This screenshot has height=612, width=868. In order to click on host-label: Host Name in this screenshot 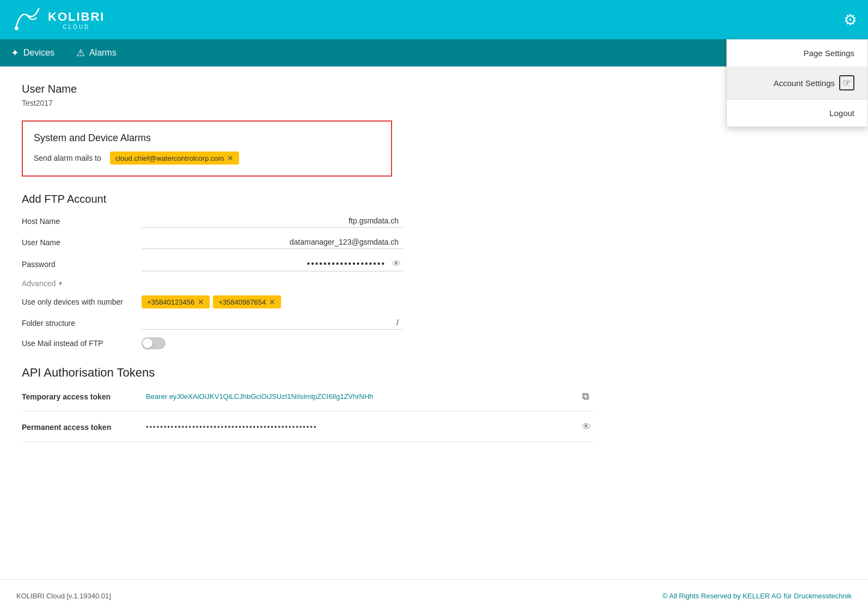, I will do `click(82, 221)`.